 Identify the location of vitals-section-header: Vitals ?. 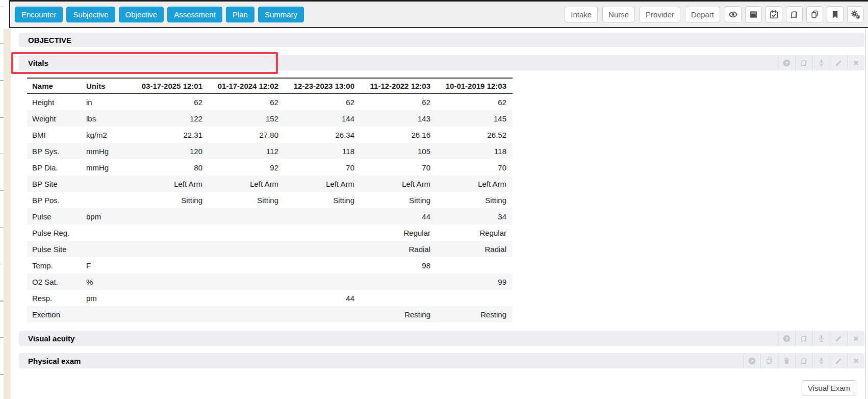
(442, 63).